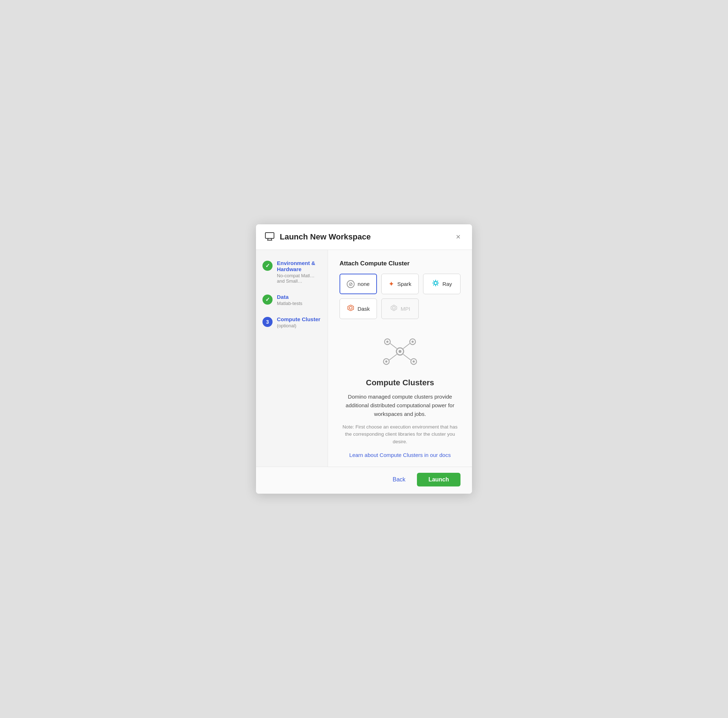  I want to click on launch-button: Launch, so click(439, 479).